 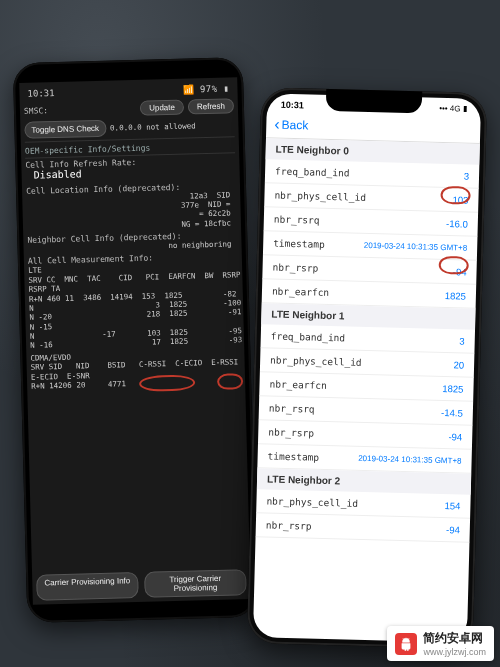 What do you see at coordinates (65, 130) in the screenshot?
I see `toggle-dns-button: Toggle DNS Check` at bounding box center [65, 130].